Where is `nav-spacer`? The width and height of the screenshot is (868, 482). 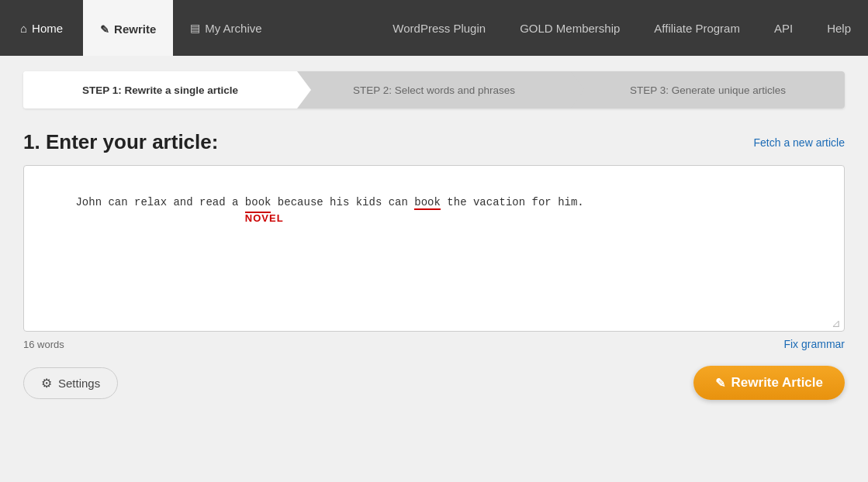
nav-spacer is located at coordinates (327, 28).